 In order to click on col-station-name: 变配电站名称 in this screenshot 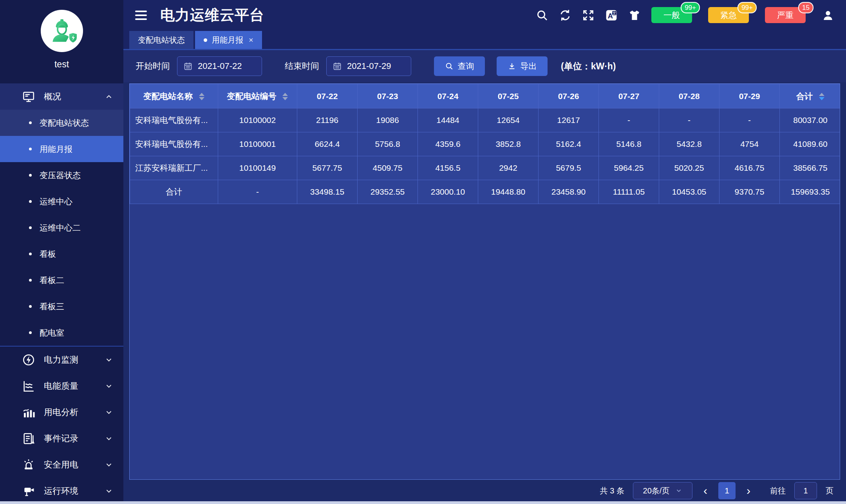, I will do `click(174, 96)`.